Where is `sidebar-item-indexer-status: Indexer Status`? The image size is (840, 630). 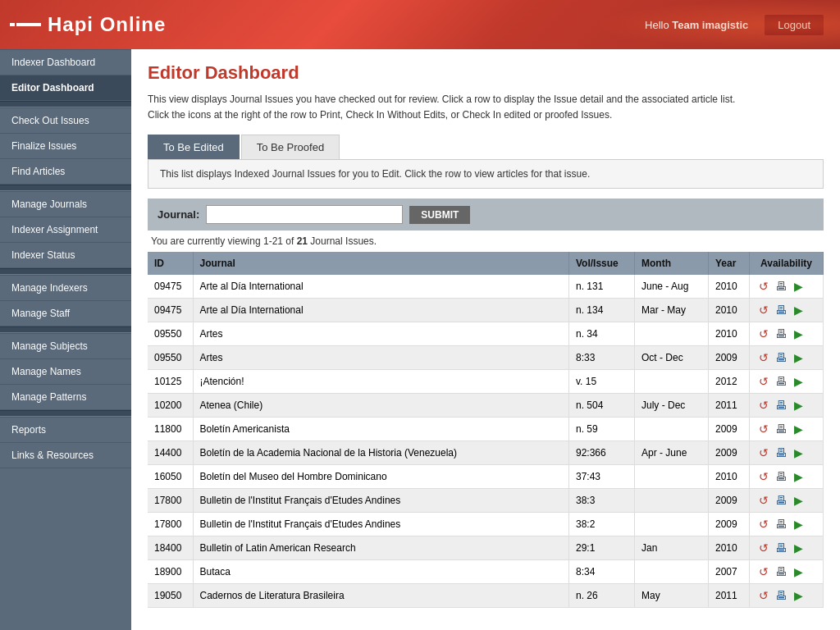 sidebar-item-indexer-status: Indexer Status is located at coordinates (66, 256).